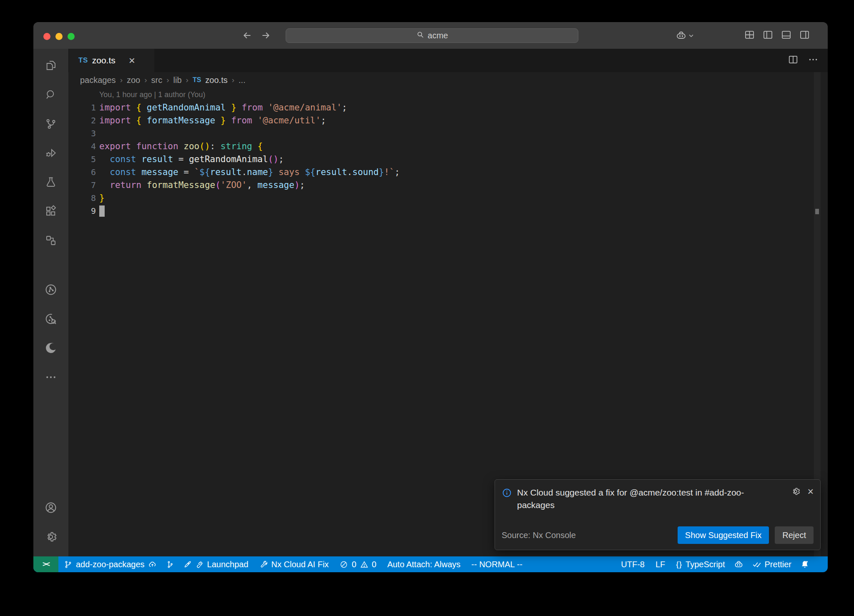 The image size is (854, 616). What do you see at coordinates (186, 172) in the screenshot?
I see `code-token: =` at bounding box center [186, 172].